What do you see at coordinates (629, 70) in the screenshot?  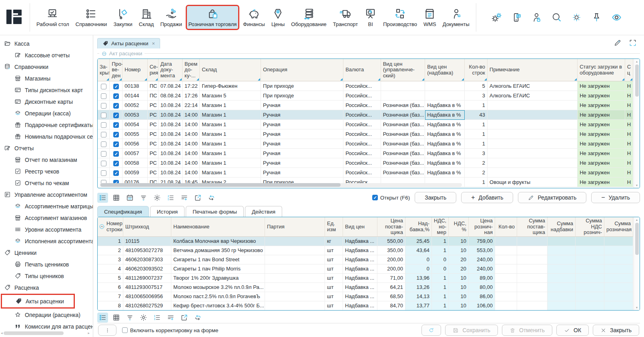 I see `doc-column-header: С ц` at bounding box center [629, 70].